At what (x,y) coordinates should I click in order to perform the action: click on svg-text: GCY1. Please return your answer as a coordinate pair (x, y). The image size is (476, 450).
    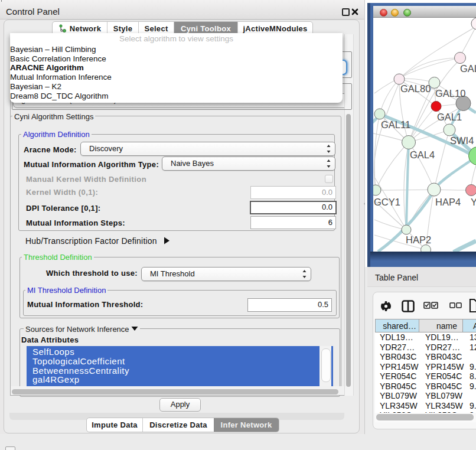
    Looking at the image, I should click on (387, 202).